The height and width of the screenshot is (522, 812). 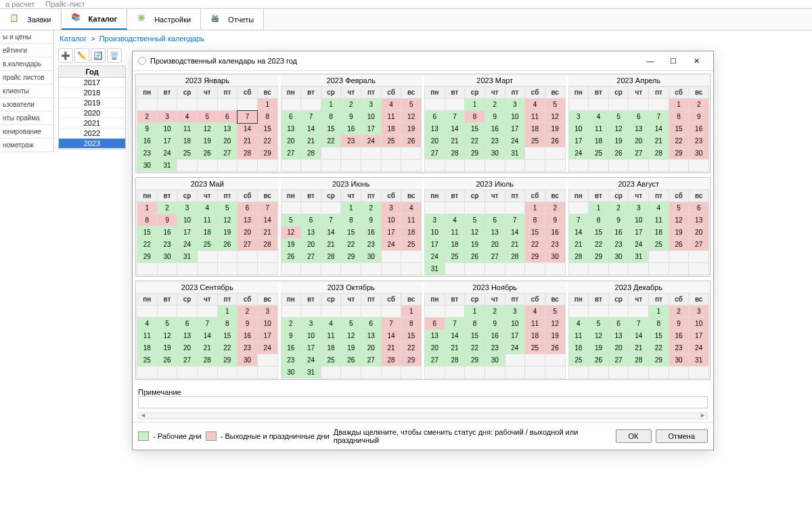 What do you see at coordinates (152, 39) in the screenshot?
I see `crumb-leaf: Производственный календарь` at bounding box center [152, 39].